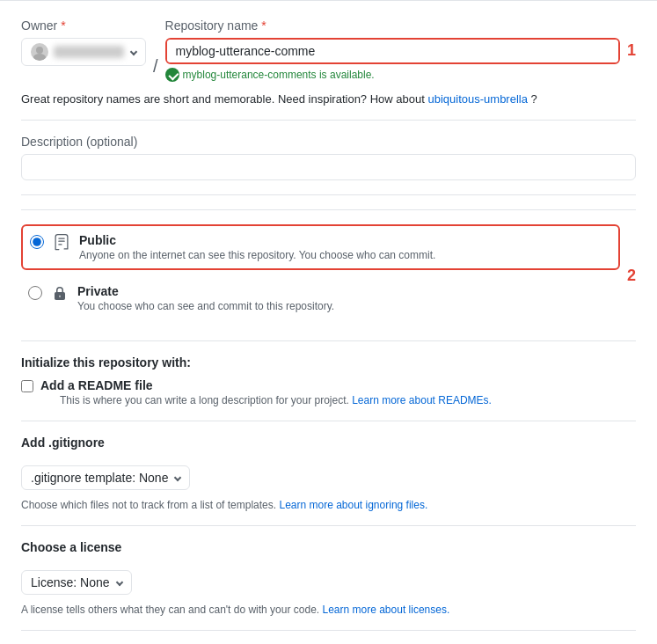  I want to click on license-section: Choose a license License: None A license…, so click(329, 570).